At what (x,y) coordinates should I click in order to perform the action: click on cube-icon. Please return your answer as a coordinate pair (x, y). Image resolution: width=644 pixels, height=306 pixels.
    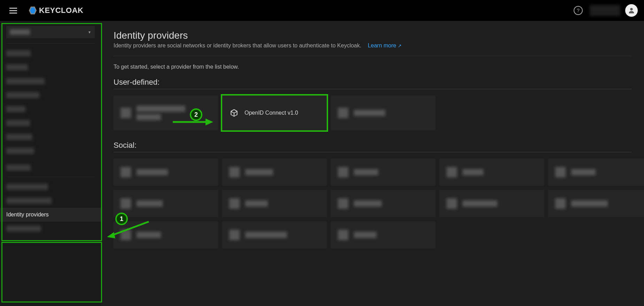
    Looking at the image, I should click on (234, 113).